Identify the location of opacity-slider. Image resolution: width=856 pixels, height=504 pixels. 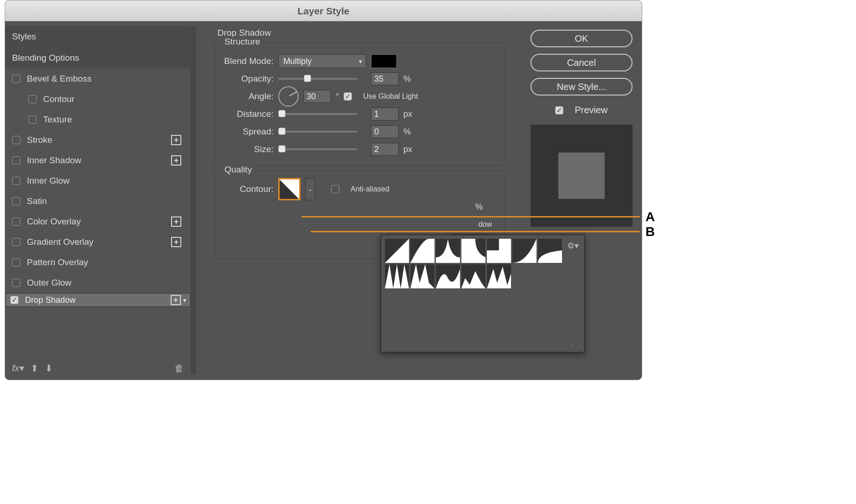
(318, 79).